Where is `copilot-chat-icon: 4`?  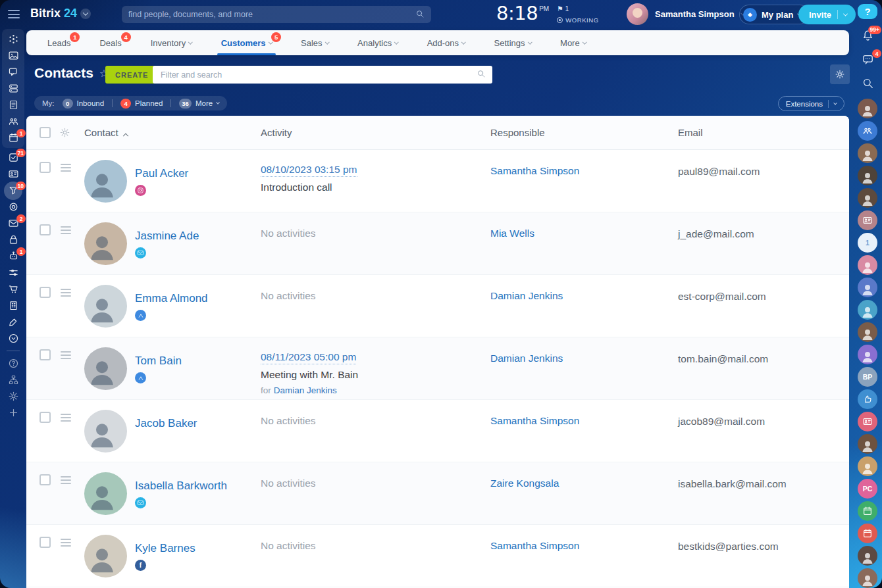
copilot-chat-icon: 4 is located at coordinates (868, 59).